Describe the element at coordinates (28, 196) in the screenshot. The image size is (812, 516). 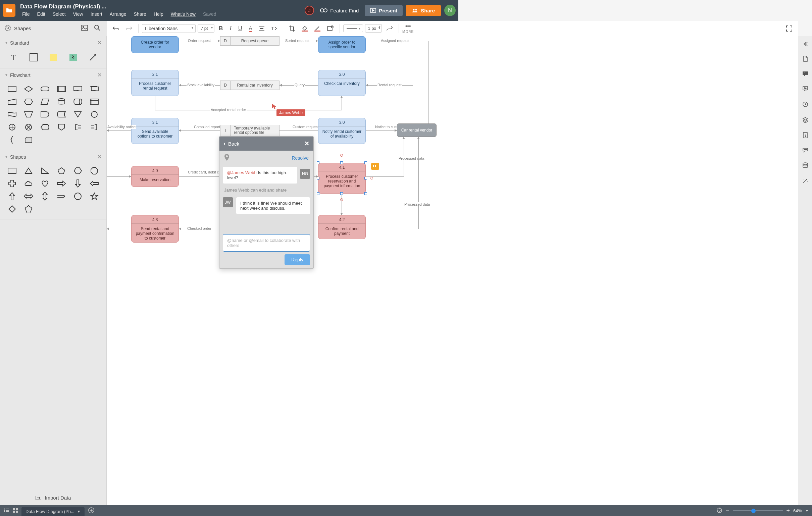
I see `sh-arrow-lr` at that location.